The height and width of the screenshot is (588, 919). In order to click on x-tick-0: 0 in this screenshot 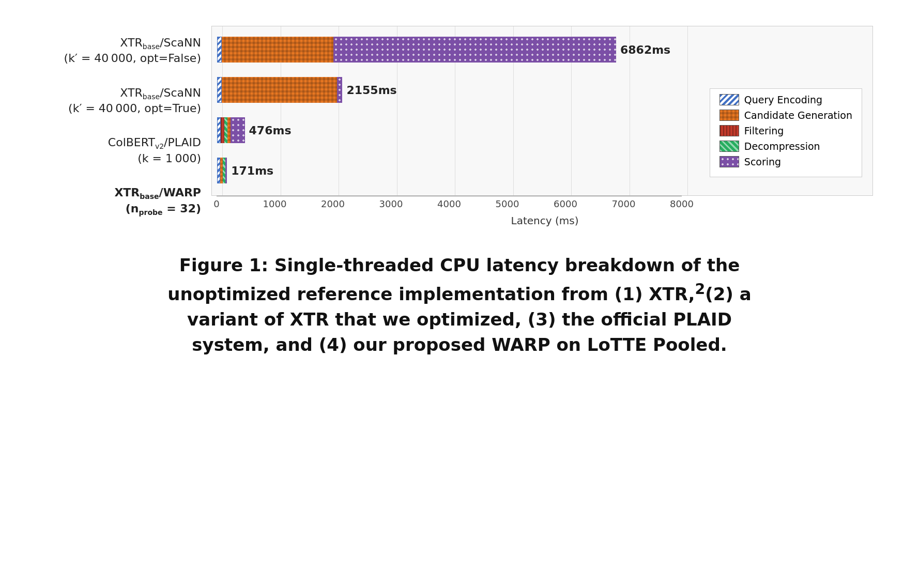, I will do `click(216, 204)`.